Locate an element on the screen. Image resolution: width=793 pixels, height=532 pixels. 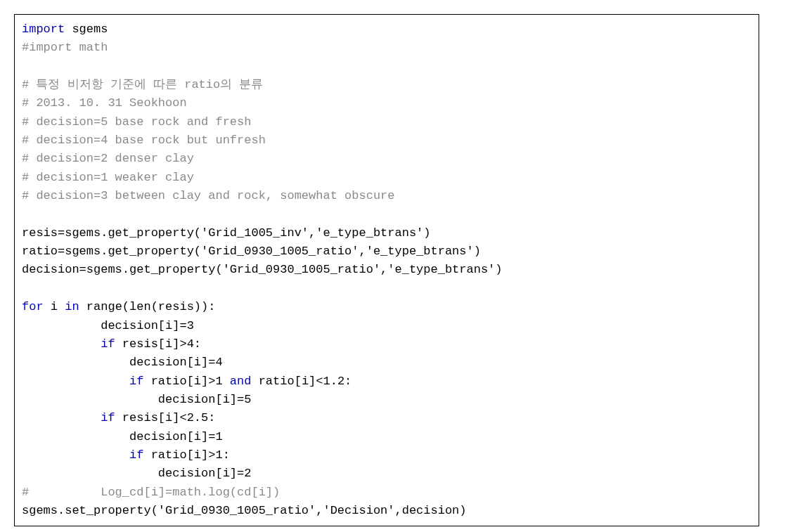
comment-line: # decision=1 weaker clay is located at coordinates (108, 177).